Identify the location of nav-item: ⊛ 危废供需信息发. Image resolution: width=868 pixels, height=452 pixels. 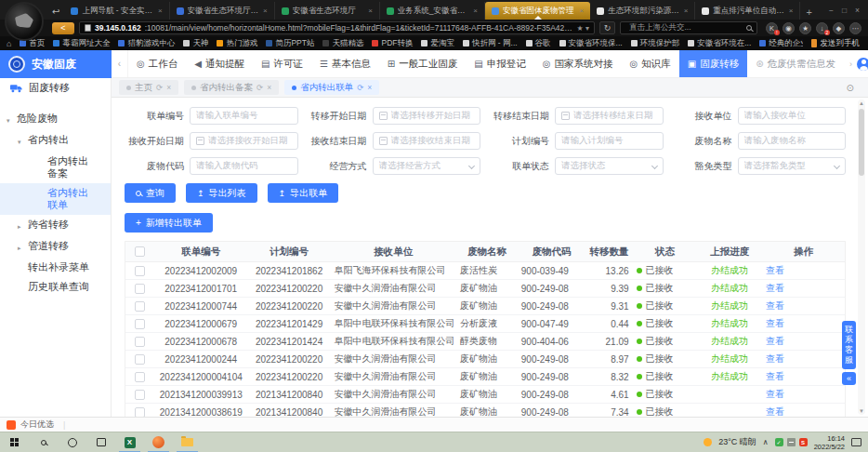
(796, 63).